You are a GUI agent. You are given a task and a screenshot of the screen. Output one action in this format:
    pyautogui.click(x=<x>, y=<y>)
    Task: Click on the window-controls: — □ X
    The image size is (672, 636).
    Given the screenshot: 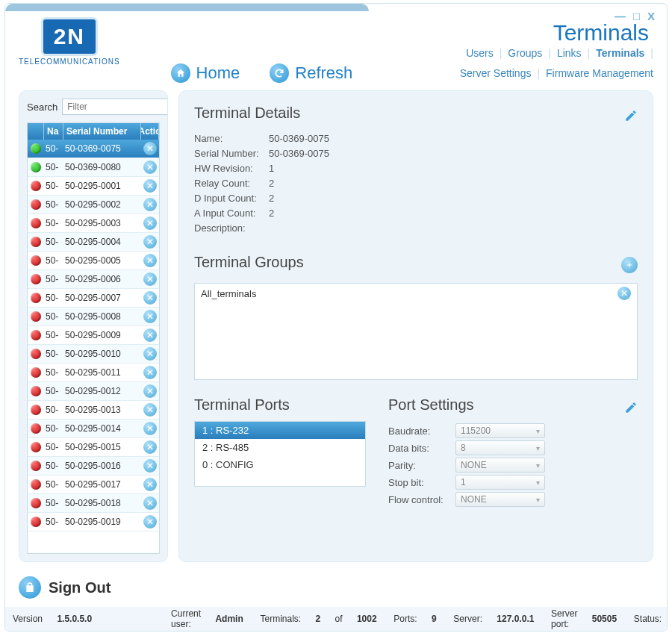 What is the action you would take?
    pyautogui.click(x=635, y=16)
    